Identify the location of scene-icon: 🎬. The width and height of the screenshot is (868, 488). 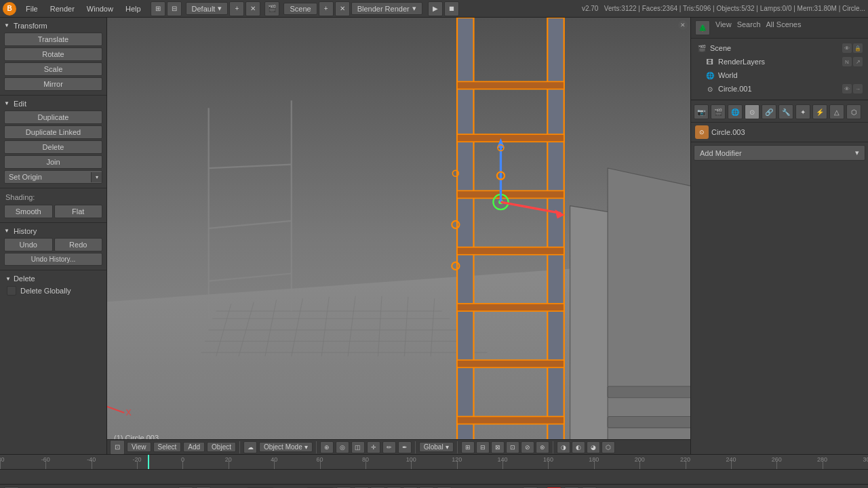
(272, 9).